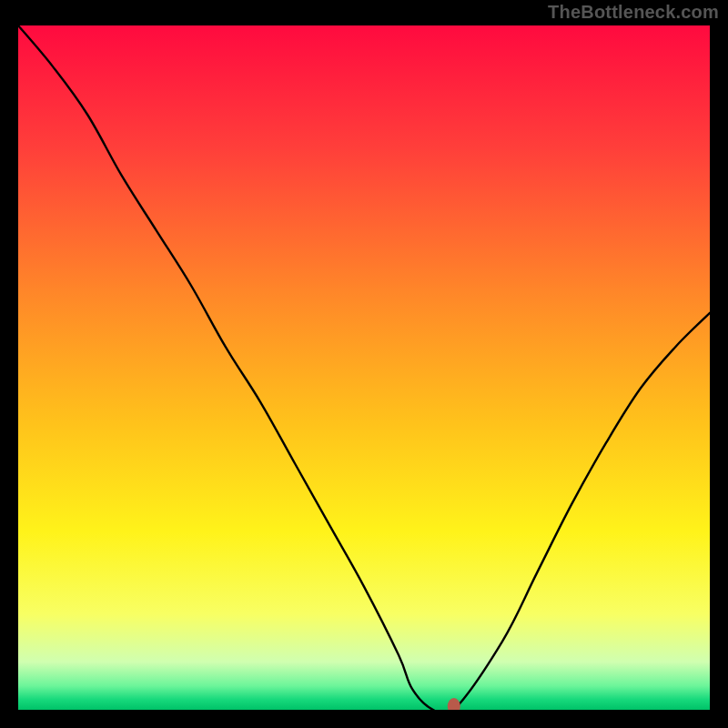  Describe the element at coordinates (633, 13) in the screenshot. I see `watermark-text: TheBottleneck.com` at that location.